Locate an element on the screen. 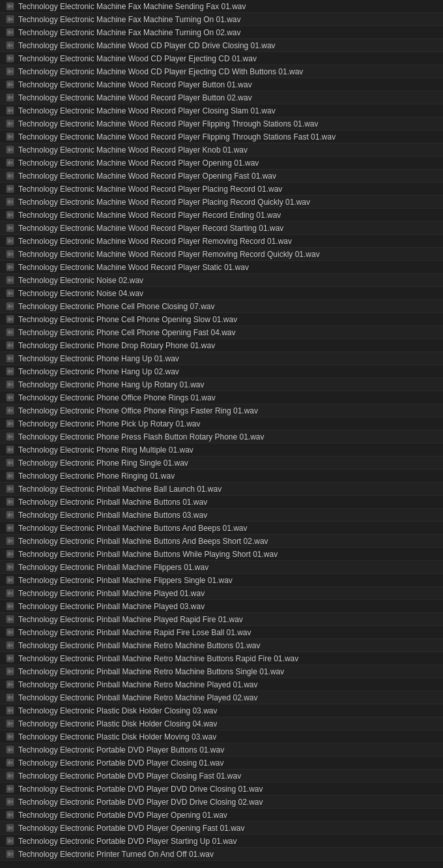 This screenshot has height=868, width=443. file-name: Technology Electronic Plastic Disk Holde… is located at coordinates (117, 711).